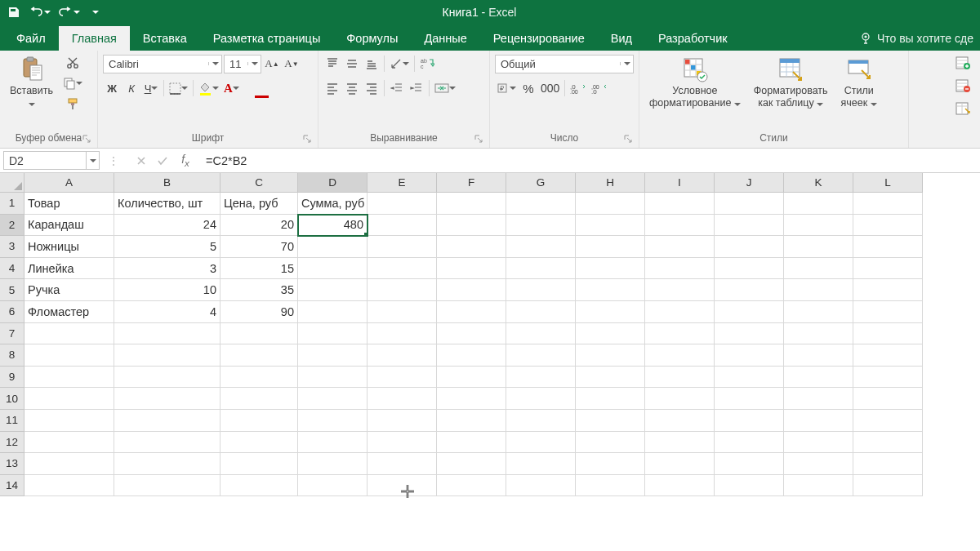 This screenshot has height=551, width=980. What do you see at coordinates (599, 88) in the screenshot?
I see `decrease-decimal-icon: ,00,0` at bounding box center [599, 88].